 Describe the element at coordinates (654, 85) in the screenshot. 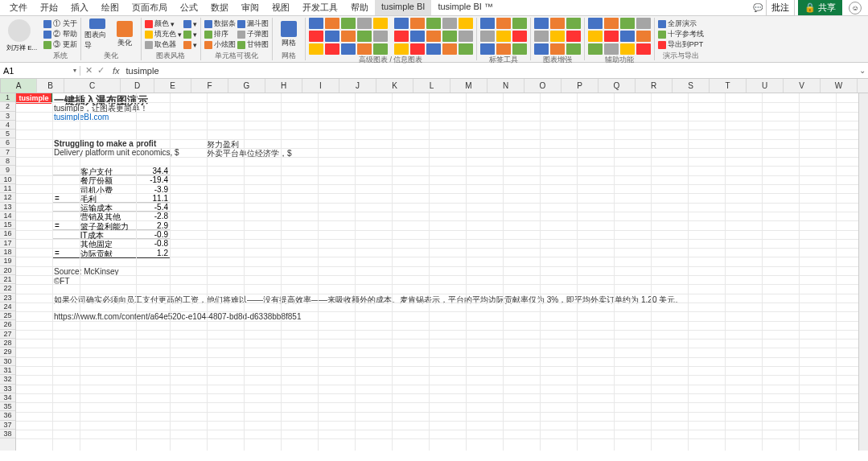

I see `col-header-R: R` at that location.